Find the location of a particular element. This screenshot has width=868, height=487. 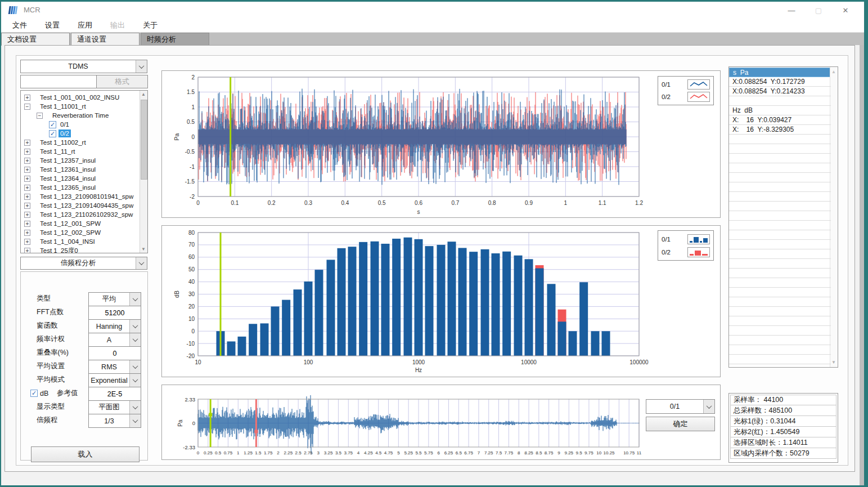

menu-item: 应用 is located at coordinates (85, 25).